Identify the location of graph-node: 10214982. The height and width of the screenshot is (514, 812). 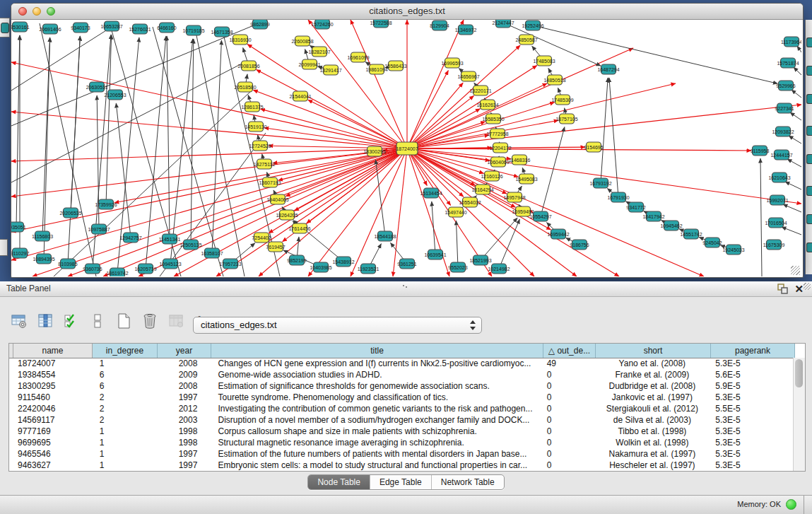
(499, 269).